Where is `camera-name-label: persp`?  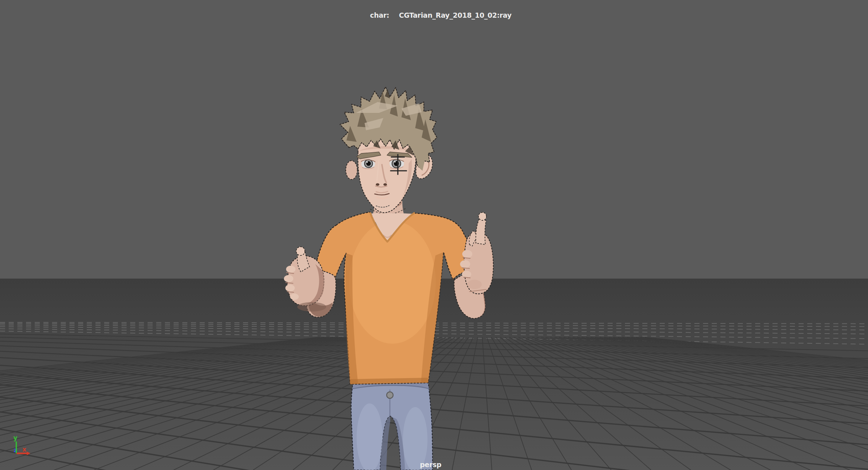 camera-name-label: persp is located at coordinates (430, 465).